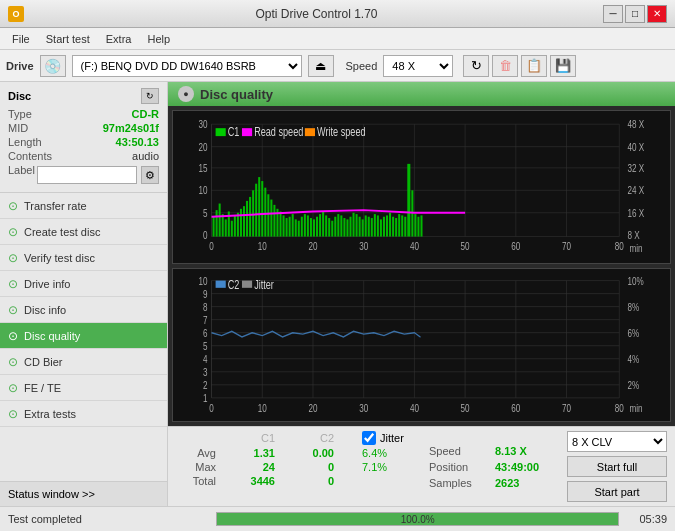  I want to click on status-window-button: Status window >>, so click(84, 494).